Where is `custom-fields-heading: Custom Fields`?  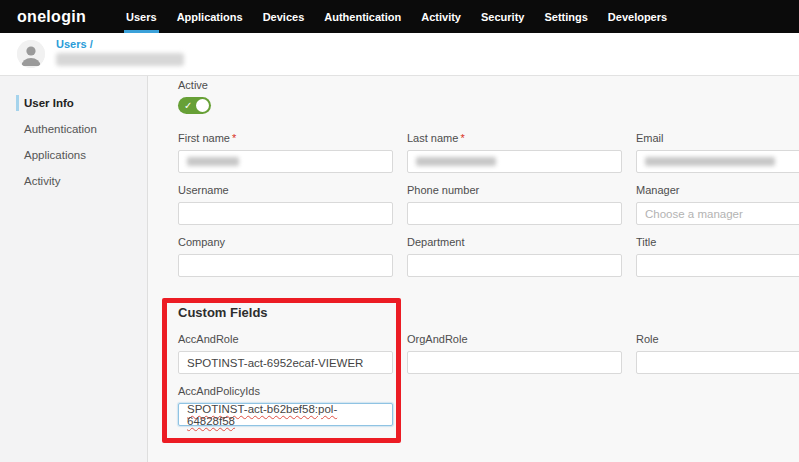 custom-fields-heading: Custom Fields is located at coordinates (488, 312).